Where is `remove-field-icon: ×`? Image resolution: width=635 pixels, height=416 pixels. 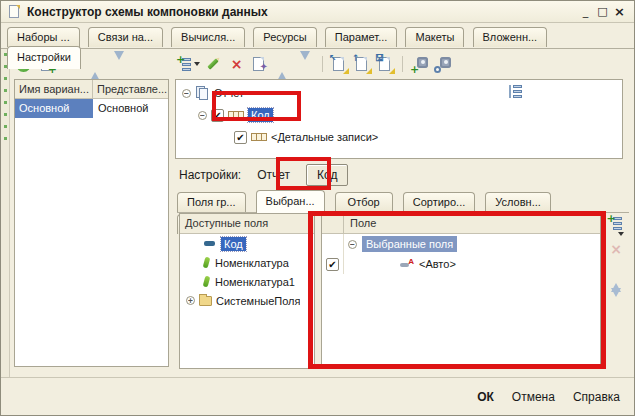 remove-field-icon: × is located at coordinates (616, 250).